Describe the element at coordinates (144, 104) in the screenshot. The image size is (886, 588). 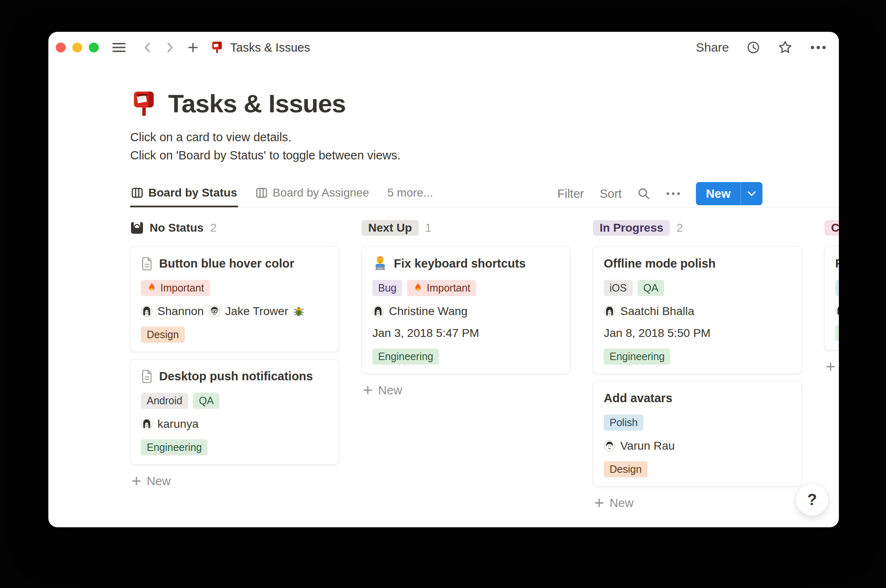
I see `page-emoji-mailbox` at that location.